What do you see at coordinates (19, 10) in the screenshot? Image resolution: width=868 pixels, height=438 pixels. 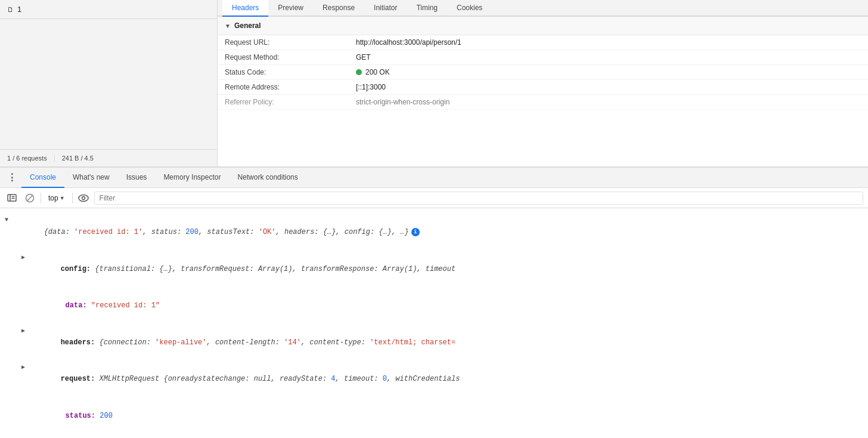 I see `file-name: 1` at bounding box center [19, 10].